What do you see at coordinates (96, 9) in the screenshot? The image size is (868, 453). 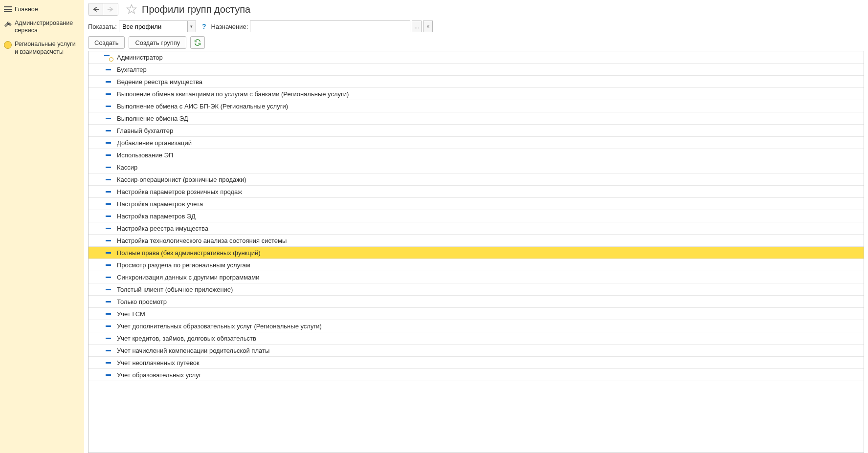 I see `back-button` at bounding box center [96, 9].